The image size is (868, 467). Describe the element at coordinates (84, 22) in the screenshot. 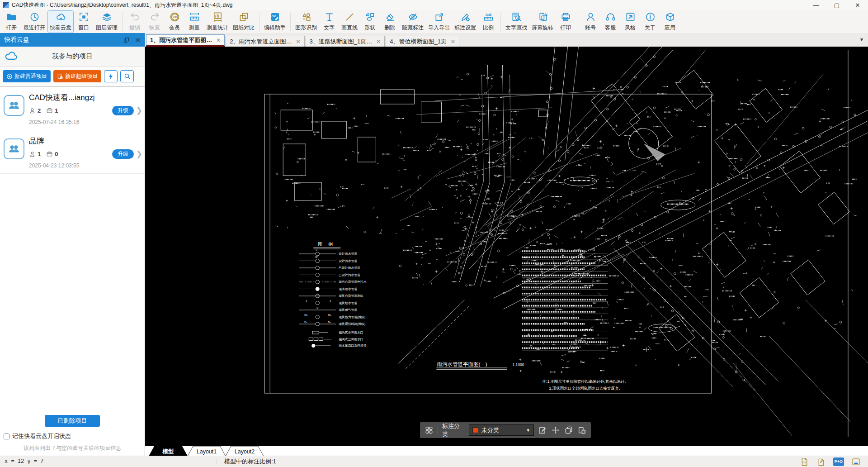

I see `toolbar-window: 窗口` at that location.